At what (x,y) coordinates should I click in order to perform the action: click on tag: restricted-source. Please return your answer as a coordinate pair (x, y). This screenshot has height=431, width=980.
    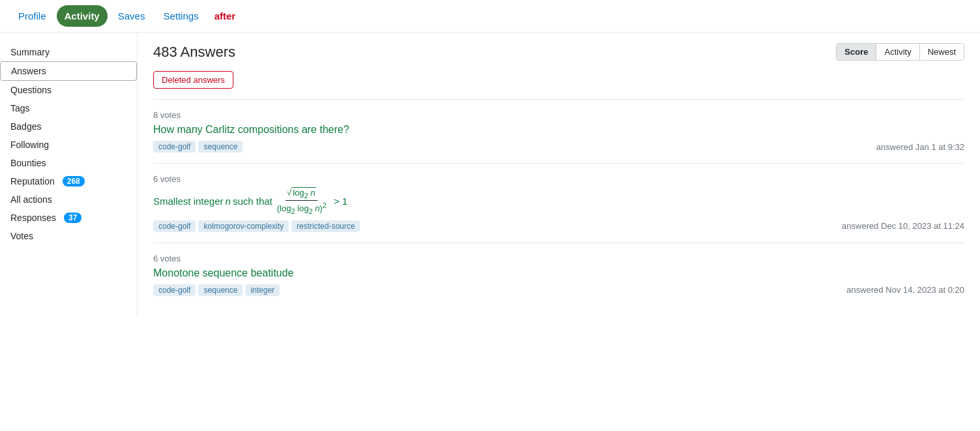
    Looking at the image, I should click on (326, 226).